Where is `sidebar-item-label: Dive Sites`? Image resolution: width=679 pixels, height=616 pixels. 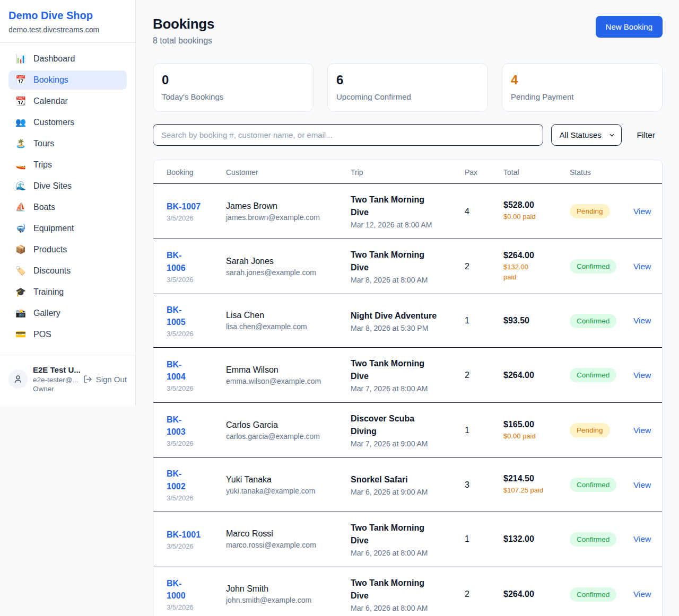 sidebar-item-label: Dive Sites is located at coordinates (53, 186).